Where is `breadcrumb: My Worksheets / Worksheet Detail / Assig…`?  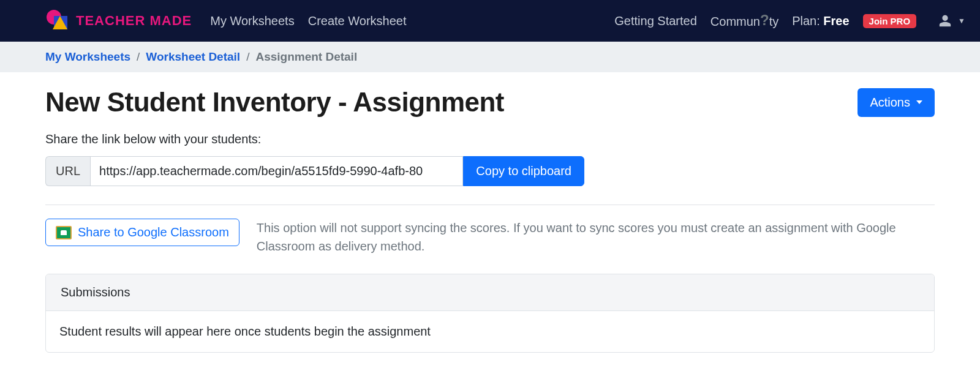 breadcrumb: My Worksheets / Worksheet Detail / Assig… is located at coordinates (490, 57).